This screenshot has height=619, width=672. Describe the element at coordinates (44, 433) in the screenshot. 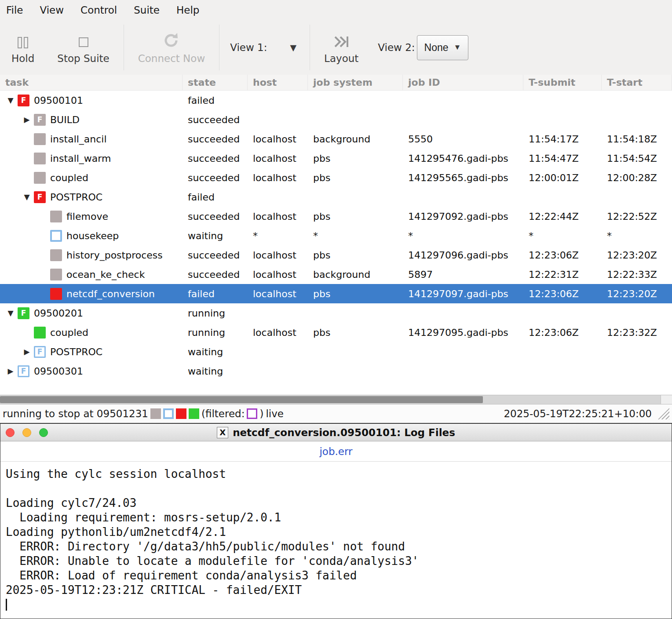

I see `maximize-button` at that location.